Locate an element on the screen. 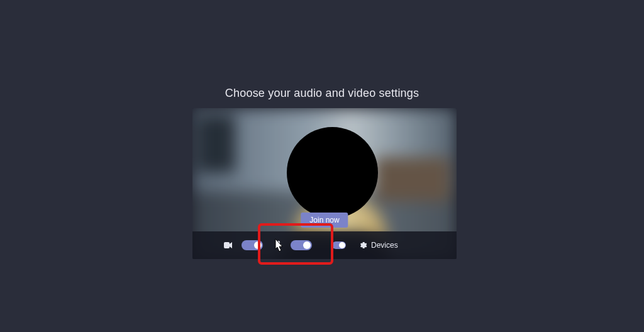  face-redaction-circle is located at coordinates (332, 172).